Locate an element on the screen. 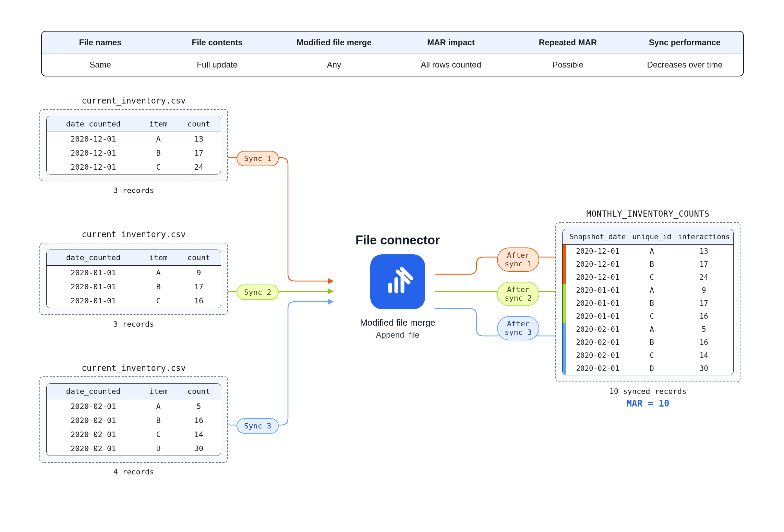 The image size is (784, 532). col-header: File names is located at coordinates (100, 43).